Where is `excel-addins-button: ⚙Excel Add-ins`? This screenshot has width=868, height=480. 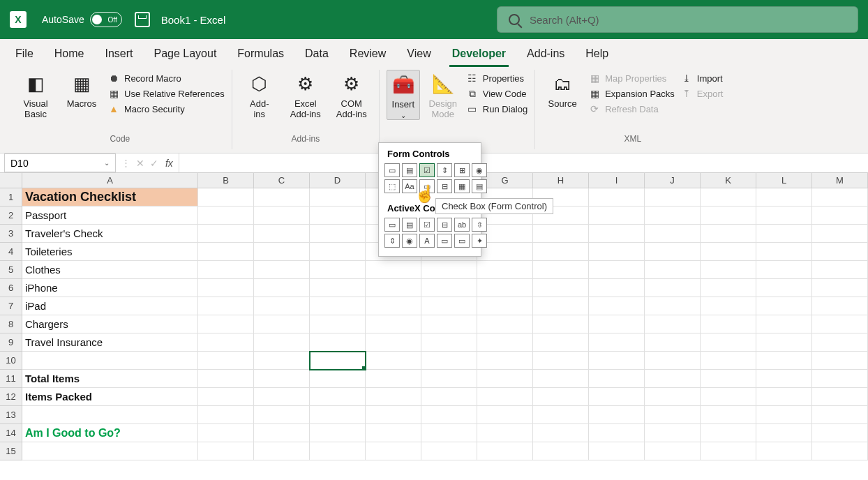
excel-addins-button: ⚙Excel Add-ins is located at coordinates (306, 95).